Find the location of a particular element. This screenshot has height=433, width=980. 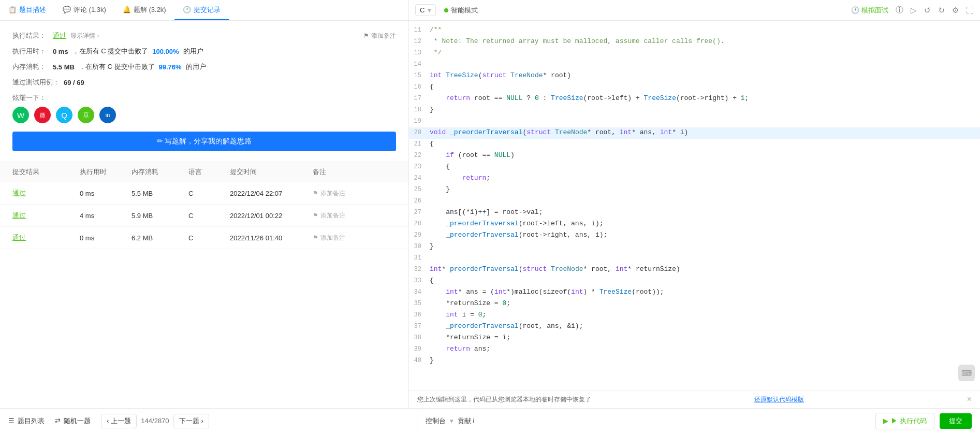

col-result: 提交结果 is located at coordinates (46, 172).